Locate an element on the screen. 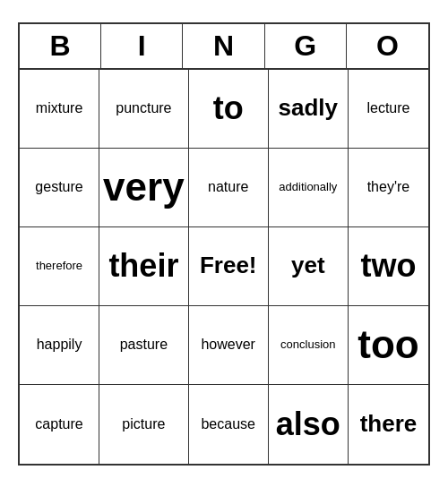  cell-text: gesture is located at coordinates (59, 186).